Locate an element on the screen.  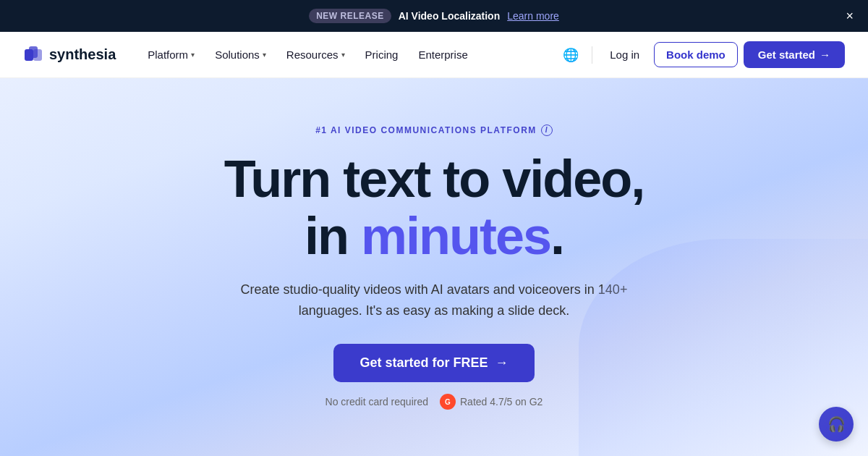
logo-link: synthesia is located at coordinates (69, 55).